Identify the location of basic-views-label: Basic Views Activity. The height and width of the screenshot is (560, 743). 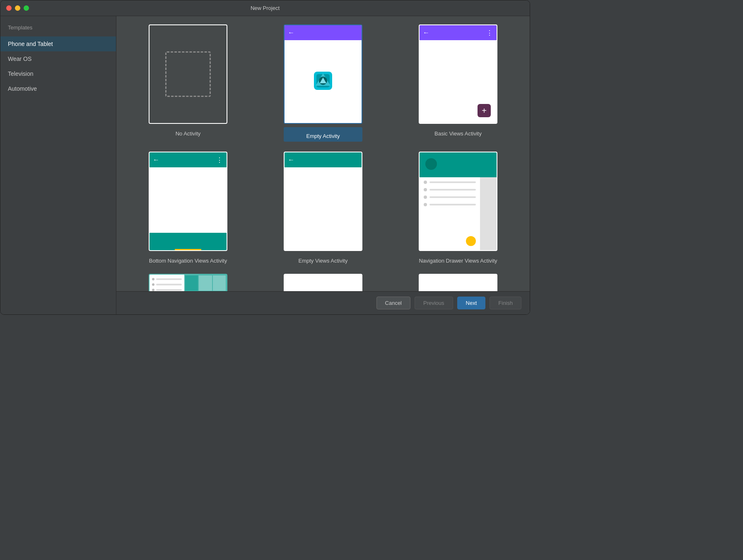
(458, 133).